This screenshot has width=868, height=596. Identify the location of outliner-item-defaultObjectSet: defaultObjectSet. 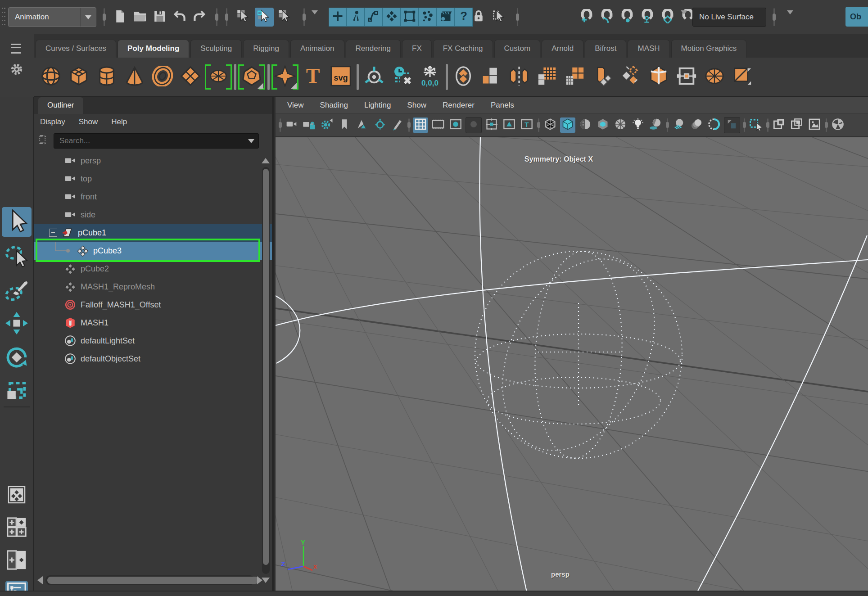
(153, 359).